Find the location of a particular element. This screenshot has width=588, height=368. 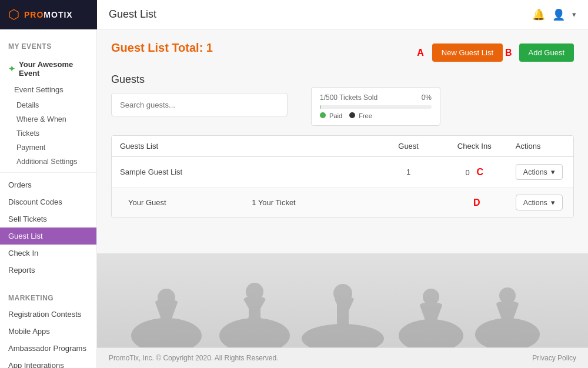

footer: PromoTix, Inc. © Copyright 2020. All Rig… is located at coordinates (342, 357).